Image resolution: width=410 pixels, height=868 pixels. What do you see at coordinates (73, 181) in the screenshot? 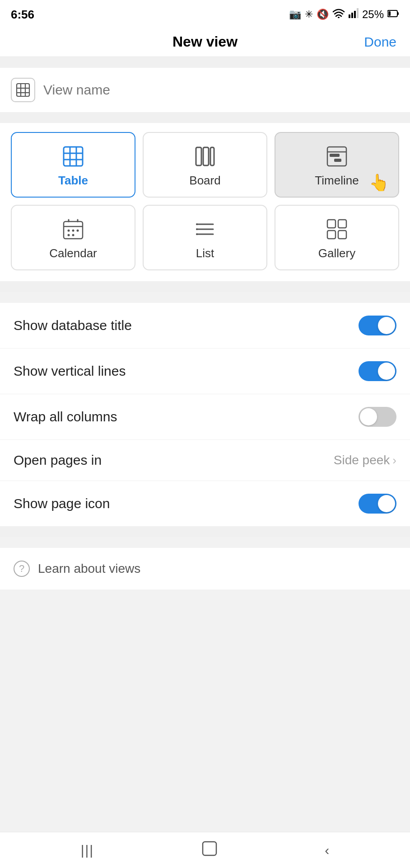
I see `view-card-table-label: Table` at bounding box center [73, 181].